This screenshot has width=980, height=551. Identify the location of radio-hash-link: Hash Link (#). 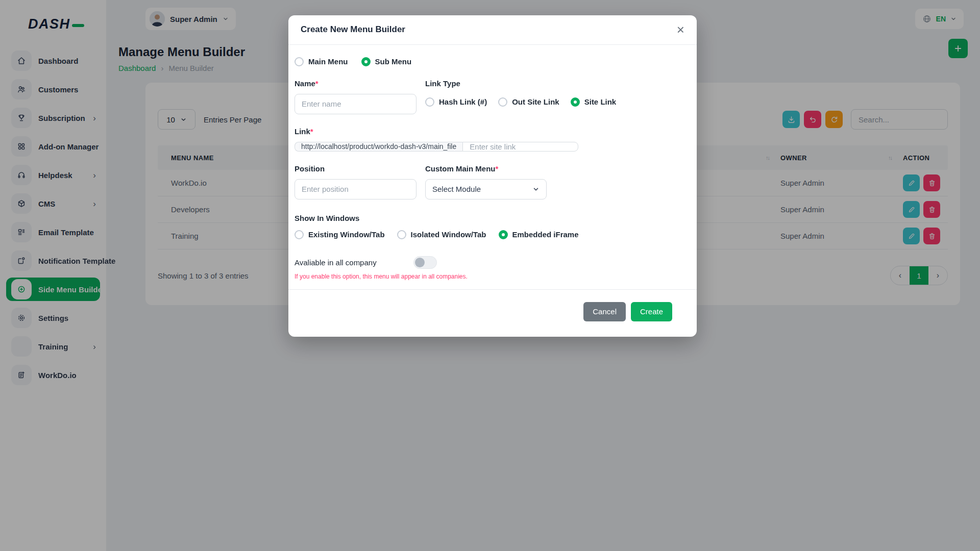
(456, 102).